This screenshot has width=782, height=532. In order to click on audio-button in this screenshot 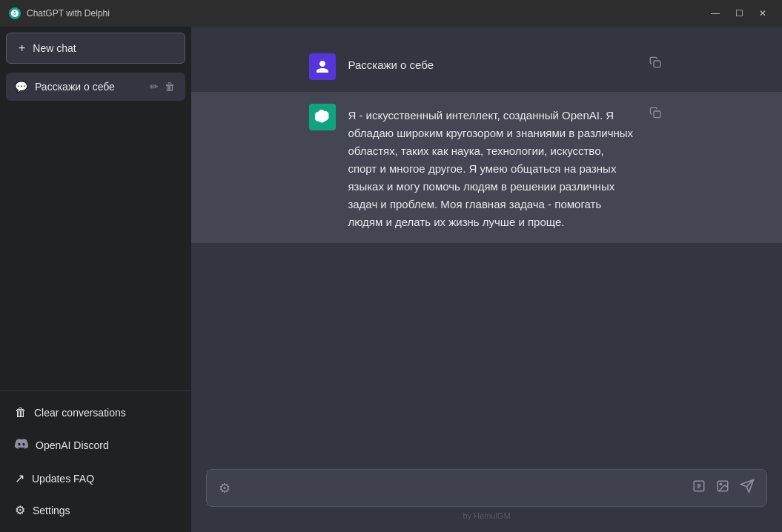, I will do `click(699, 488)`.